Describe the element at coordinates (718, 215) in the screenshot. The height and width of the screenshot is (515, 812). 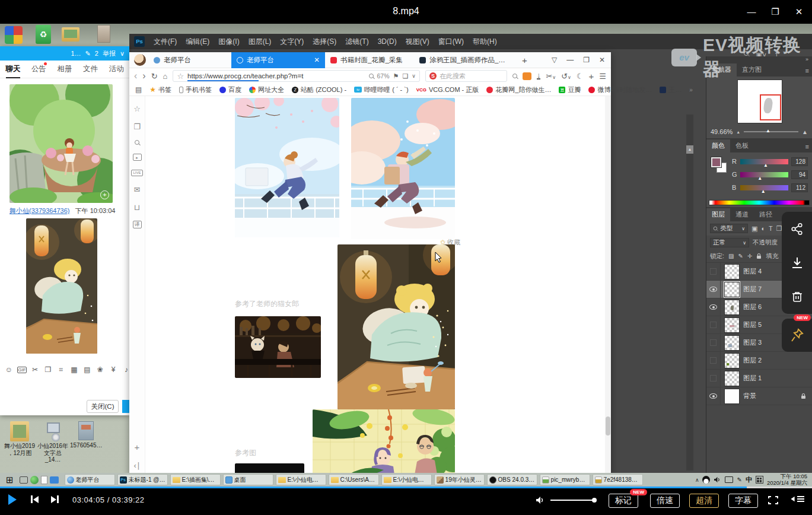
I see `tab-layers: 图层` at that location.